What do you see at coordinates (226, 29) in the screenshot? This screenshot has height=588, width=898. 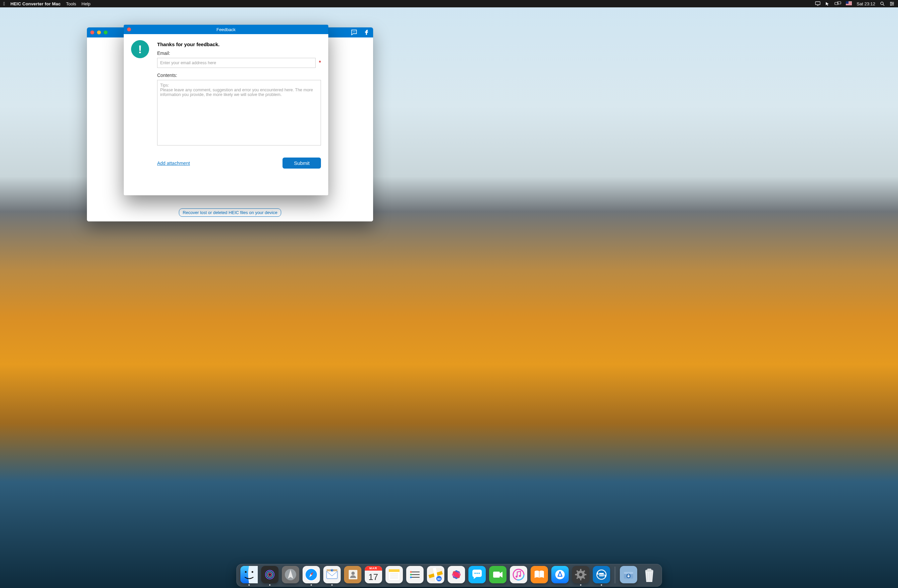 I see `feedback-titlebar: Feedback` at bounding box center [226, 29].